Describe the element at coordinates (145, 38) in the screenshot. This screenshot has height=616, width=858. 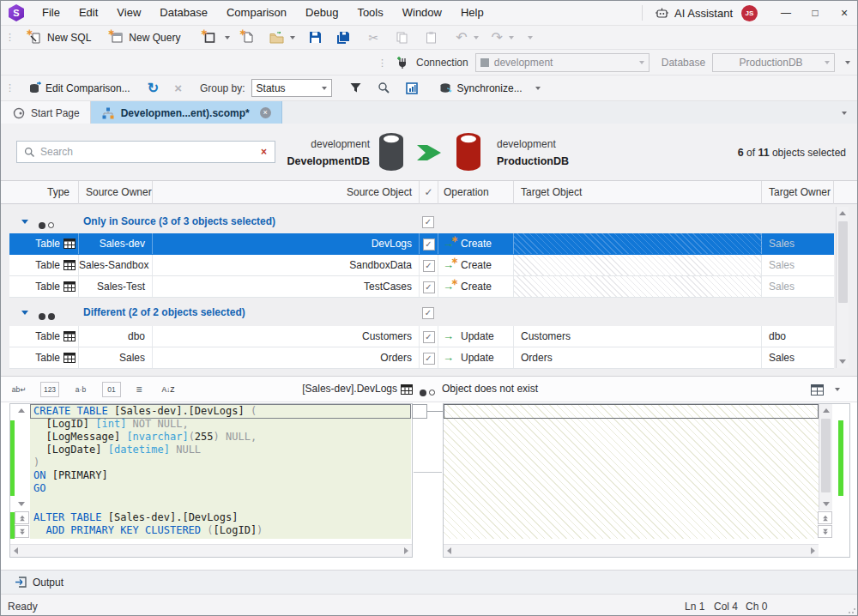
I see `new-query-button: ∗ New Query` at that location.